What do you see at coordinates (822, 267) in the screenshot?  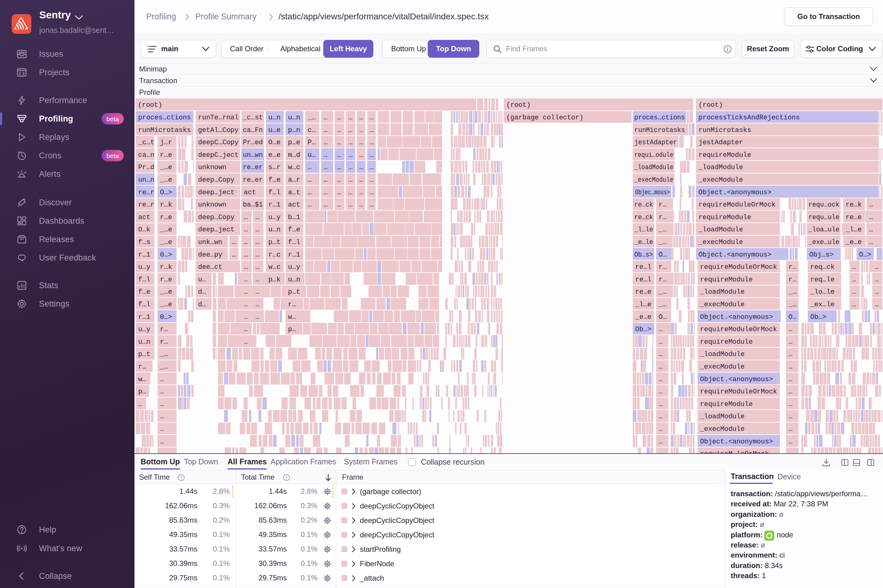 I see `svg-text: req…ck` at bounding box center [822, 267].